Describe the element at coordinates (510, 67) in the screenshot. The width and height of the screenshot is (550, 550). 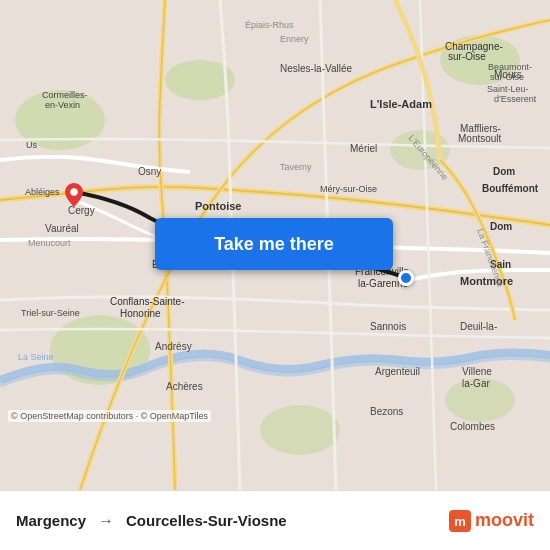
I see `svg-text: Beaumont-` at that location.